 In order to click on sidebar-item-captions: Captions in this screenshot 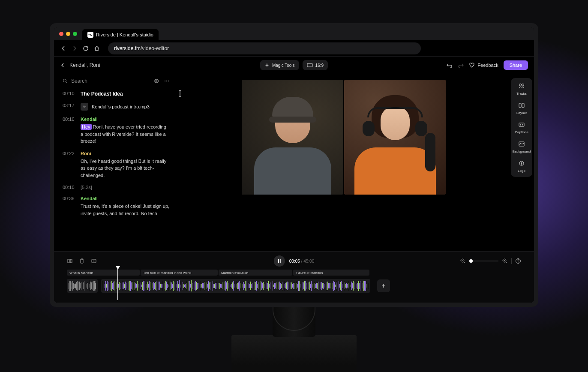, I will do `click(522, 128)`.